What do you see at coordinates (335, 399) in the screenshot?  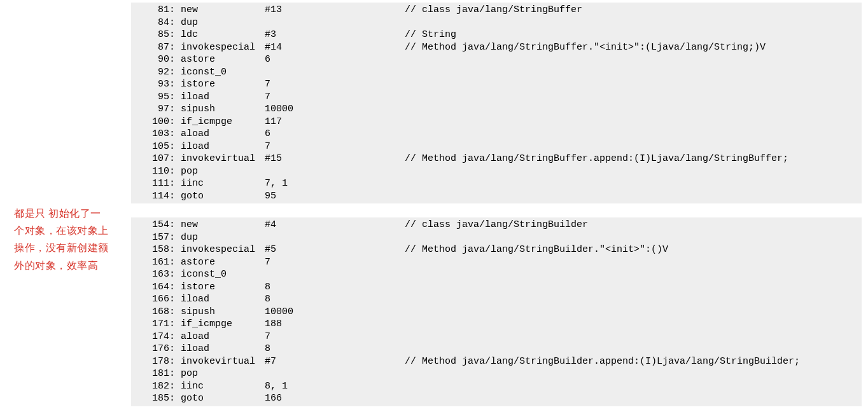 I see `bytecode-arg: 166` at bounding box center [335, 399].